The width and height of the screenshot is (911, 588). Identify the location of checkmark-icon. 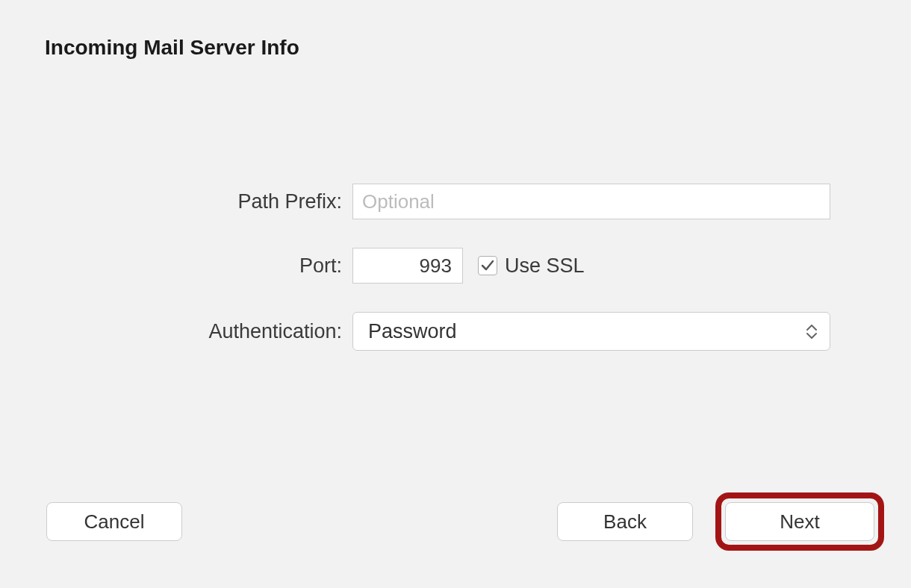
(488, 266).